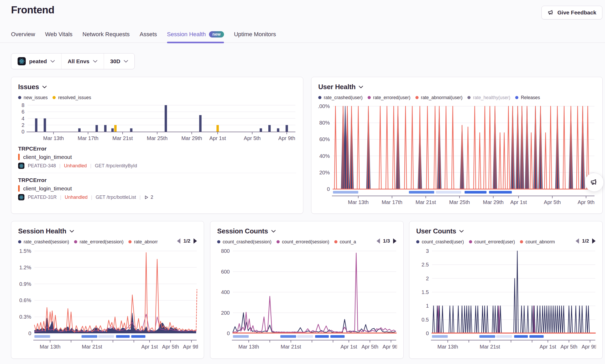  What do you see at coordinates (594, 182) in the screenshot?
I see `floating-feedback-button` at bounding box center [594, 182].